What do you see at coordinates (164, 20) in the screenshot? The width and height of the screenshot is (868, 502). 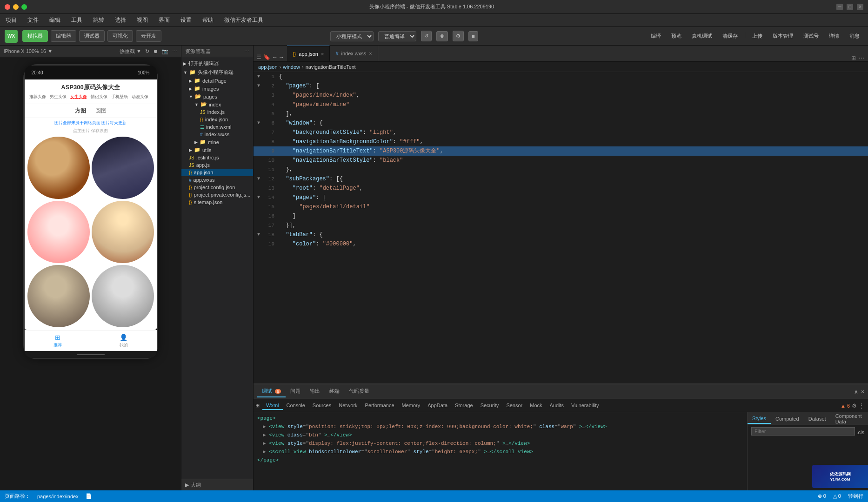 I see `menu-interface: 界面` at bounding box center [164, 20].